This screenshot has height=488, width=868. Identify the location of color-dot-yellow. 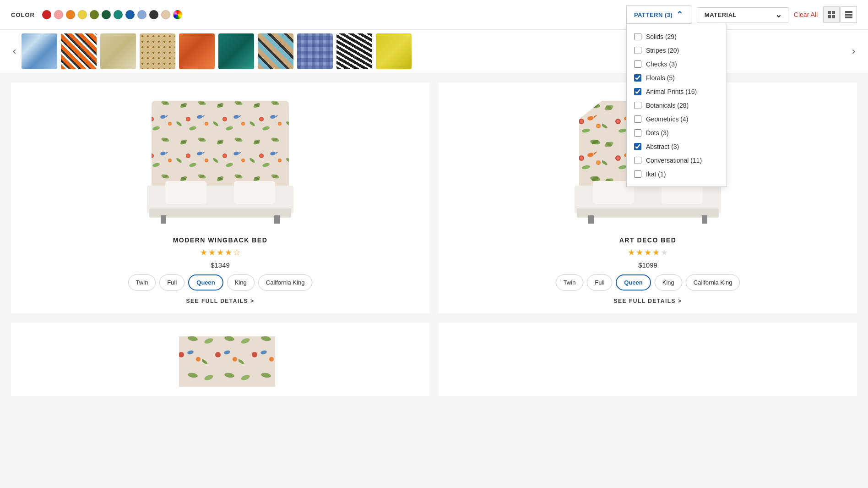
(82, 15).